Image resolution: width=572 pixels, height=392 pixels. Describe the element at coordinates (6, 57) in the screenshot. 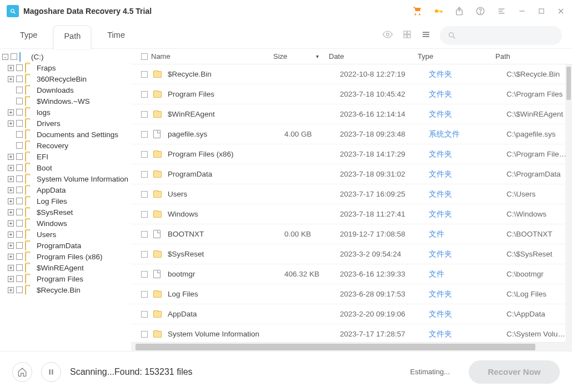

I see `expand-icon: -` at that location.